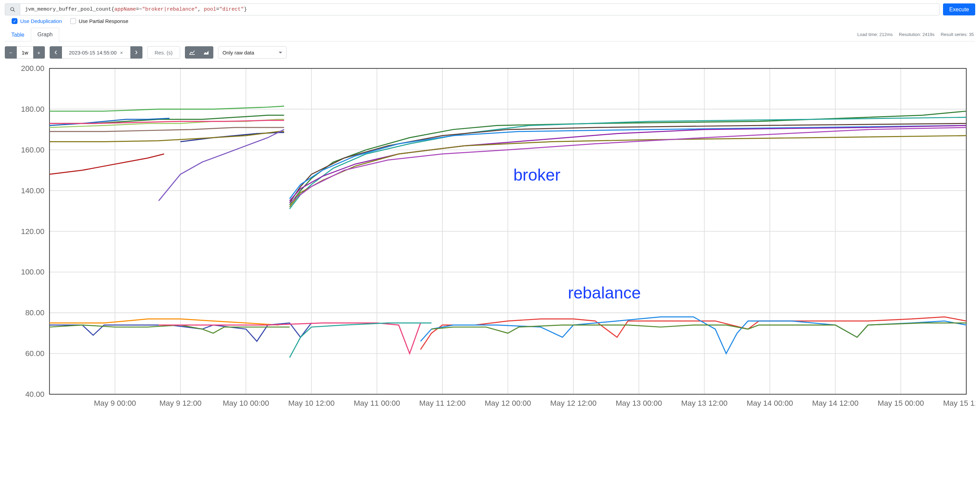  I want to click on svg-text: 140.00, so click(33, 191).